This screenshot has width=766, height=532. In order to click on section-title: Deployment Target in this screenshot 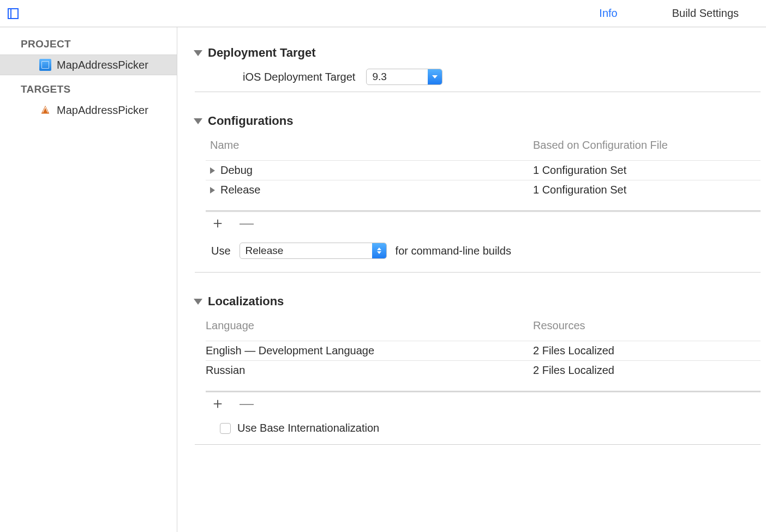, I will do `click(262, 53)`.